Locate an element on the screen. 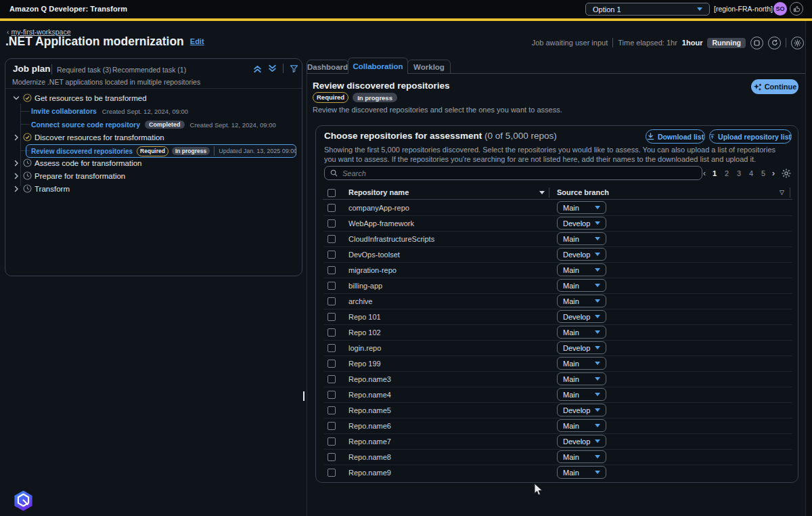  repository-name: Repo.name3 is located at coordinates (369, 379).